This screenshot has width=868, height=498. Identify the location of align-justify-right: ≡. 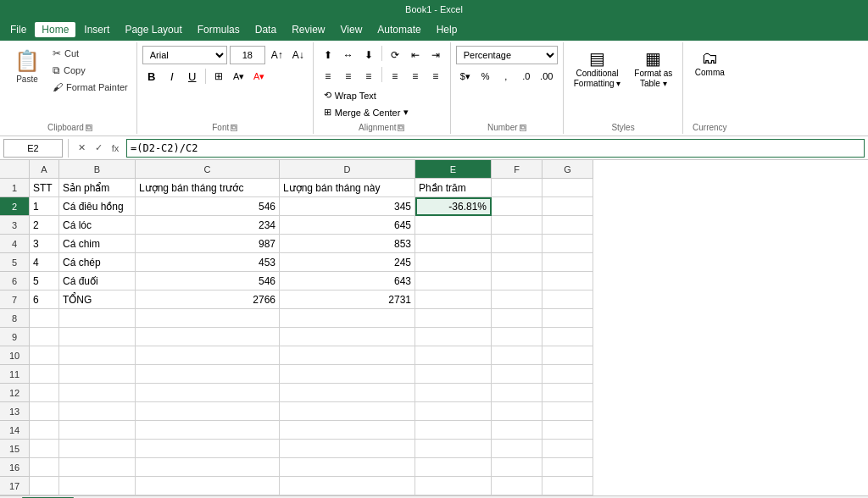
(436, 76).